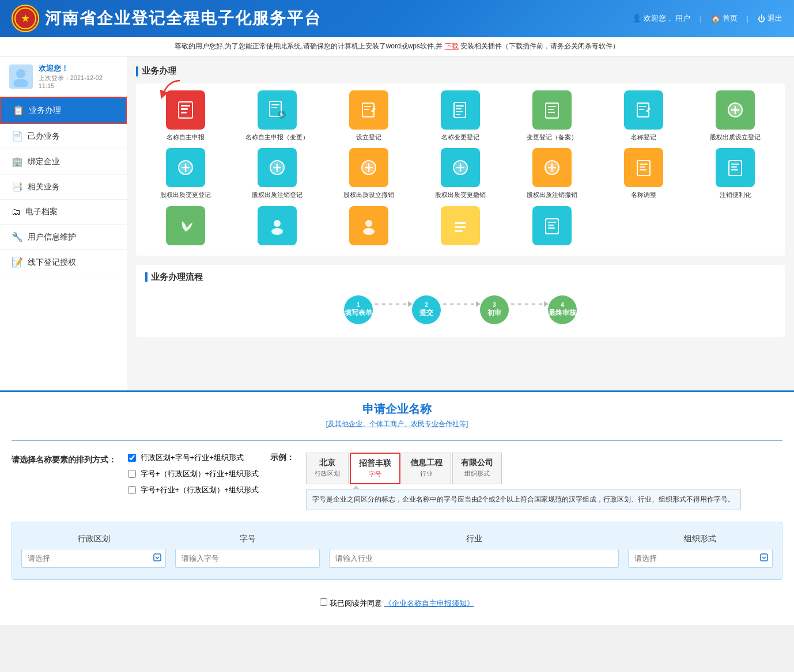  Describe the element at coordinates (701, 559) in the screenshot. I see `form-input-org-form` at that location.